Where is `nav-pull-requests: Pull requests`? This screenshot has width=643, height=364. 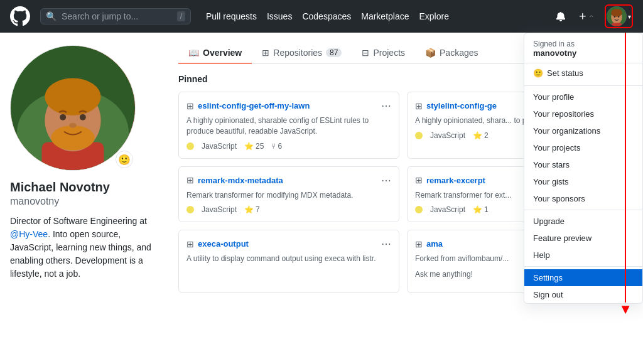
nav-pull-requests: Pull requests is located at coordinates (231, 16).